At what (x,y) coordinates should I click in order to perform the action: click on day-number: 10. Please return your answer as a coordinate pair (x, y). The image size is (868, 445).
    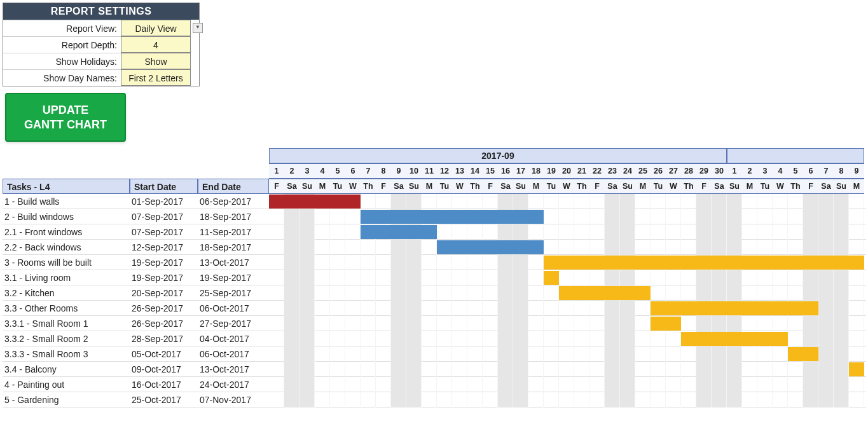
    Looking at the image, I should click on (414, 171).